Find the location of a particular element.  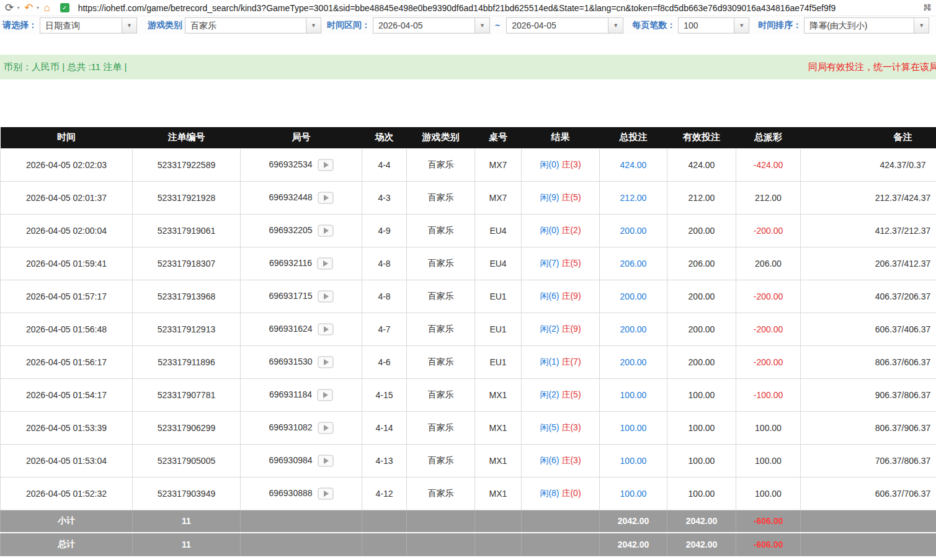

round-cell: 696932205 is located at coordinates (301, 231).